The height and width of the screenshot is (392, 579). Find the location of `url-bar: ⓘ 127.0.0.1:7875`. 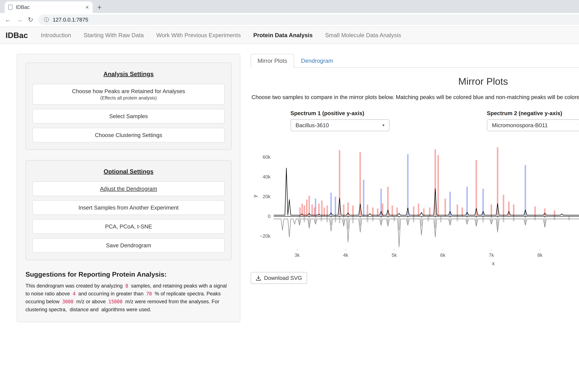

url-bar: ⓘ 127.0.0.1:7875 is located at coordinates (309, 20).